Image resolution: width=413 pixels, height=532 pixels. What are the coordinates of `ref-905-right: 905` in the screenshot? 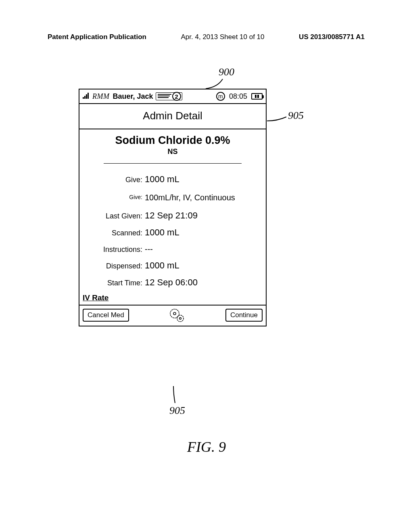 It's located at (296, 116).